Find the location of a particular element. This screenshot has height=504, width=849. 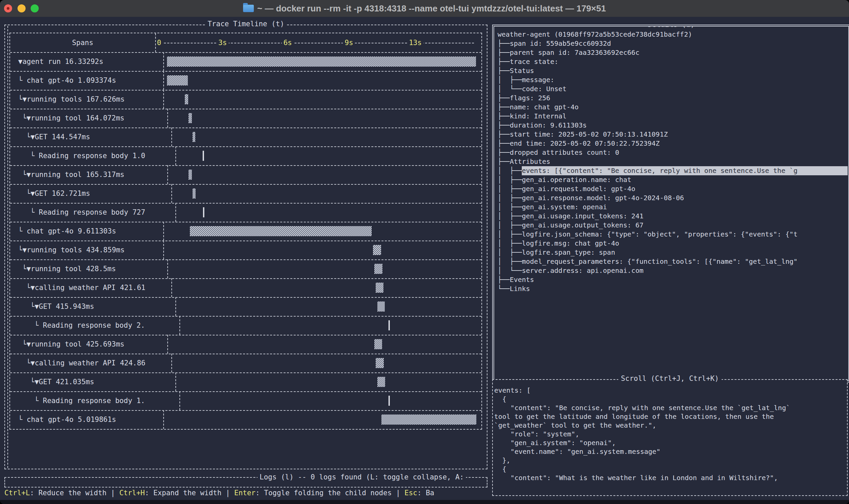

close-button is located at coordinates (8, 8).